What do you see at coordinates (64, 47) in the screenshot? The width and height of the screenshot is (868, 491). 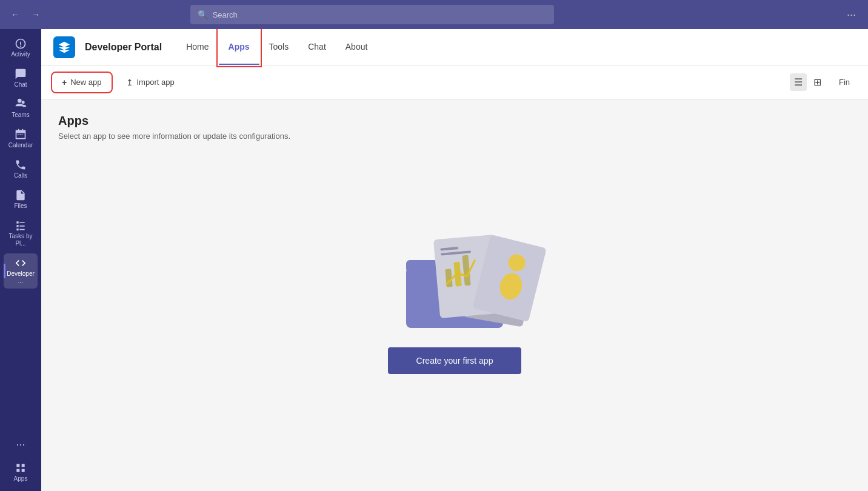 I see `app-logo` at bounding box center [64, 47].